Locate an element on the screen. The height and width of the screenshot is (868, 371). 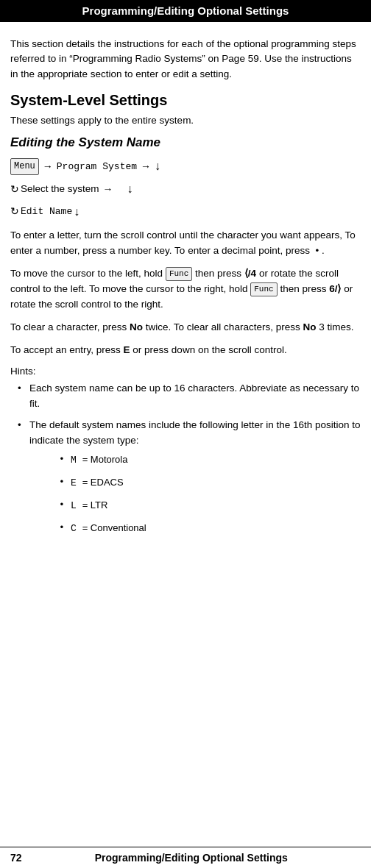
body-para-1-text: To enter a letter, turn the scroll contr… is located at coordinates (183, 243).